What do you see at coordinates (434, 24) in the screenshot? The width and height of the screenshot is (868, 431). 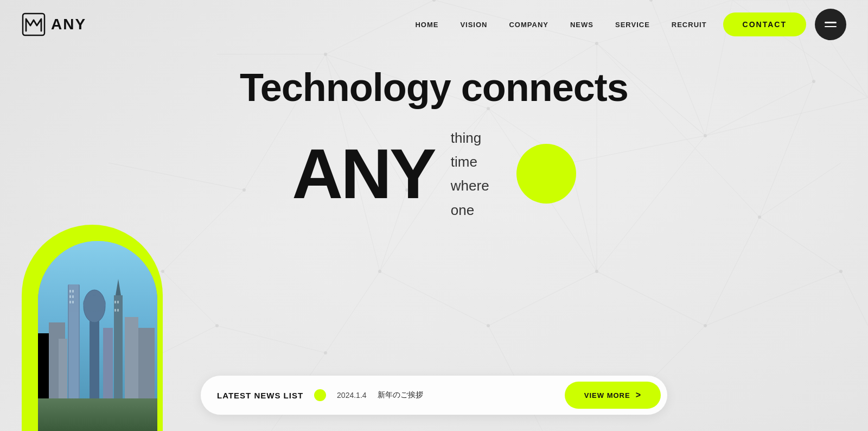 I see `header: ANY HOME VISION COMPANY NEWS SERVICE REC…` at bounding box center [434, 24].